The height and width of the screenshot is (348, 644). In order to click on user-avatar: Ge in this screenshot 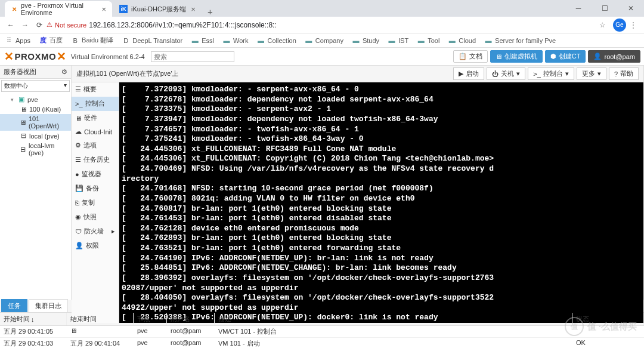, I will do `click(620, 25)`.